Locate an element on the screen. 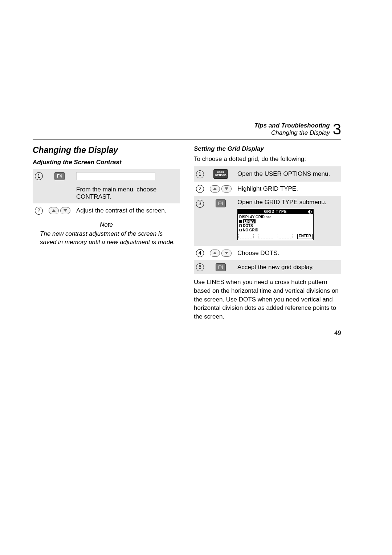  note-label: Note is located at coordinates (106, 225).